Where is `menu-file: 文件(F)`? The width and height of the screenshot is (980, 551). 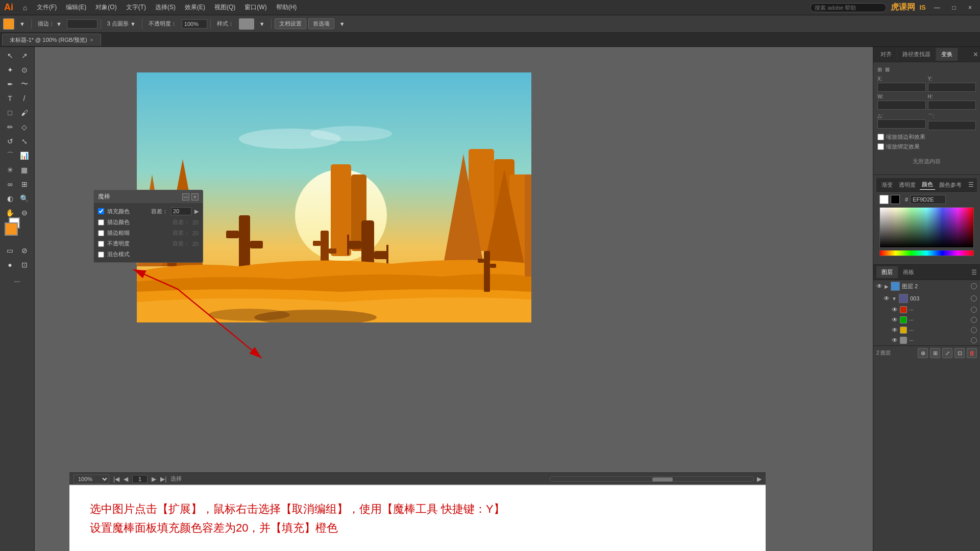
menu-file: 文件(F) is located at coordinates (47, 7).